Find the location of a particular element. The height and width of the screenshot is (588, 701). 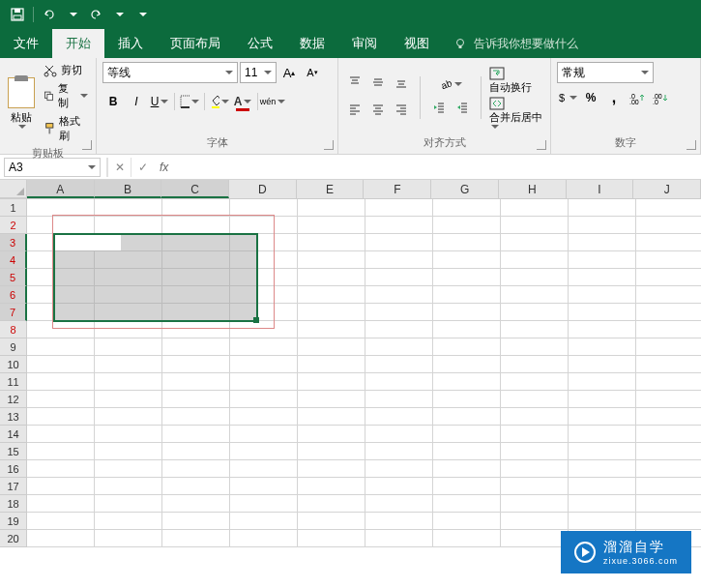

cell-F5 is located at coordinates (399, 278).